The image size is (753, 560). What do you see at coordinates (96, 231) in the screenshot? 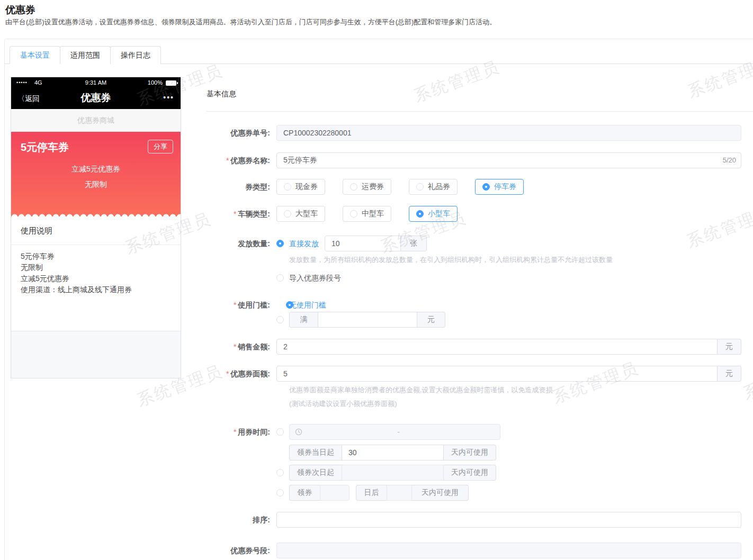
I see `usage-instructions-header: 使用说明` at bounding box center [96, 231].